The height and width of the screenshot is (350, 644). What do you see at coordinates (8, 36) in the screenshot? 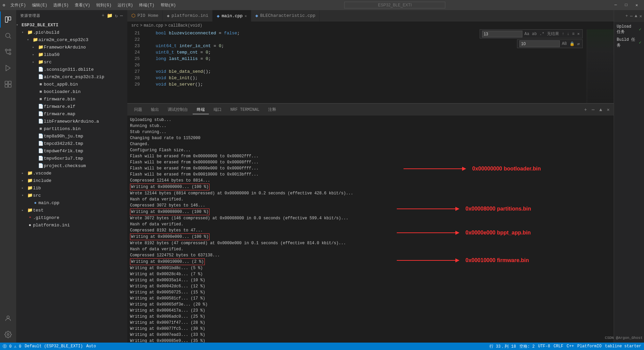
I see `activity-search` at bounding box center [8, 36].